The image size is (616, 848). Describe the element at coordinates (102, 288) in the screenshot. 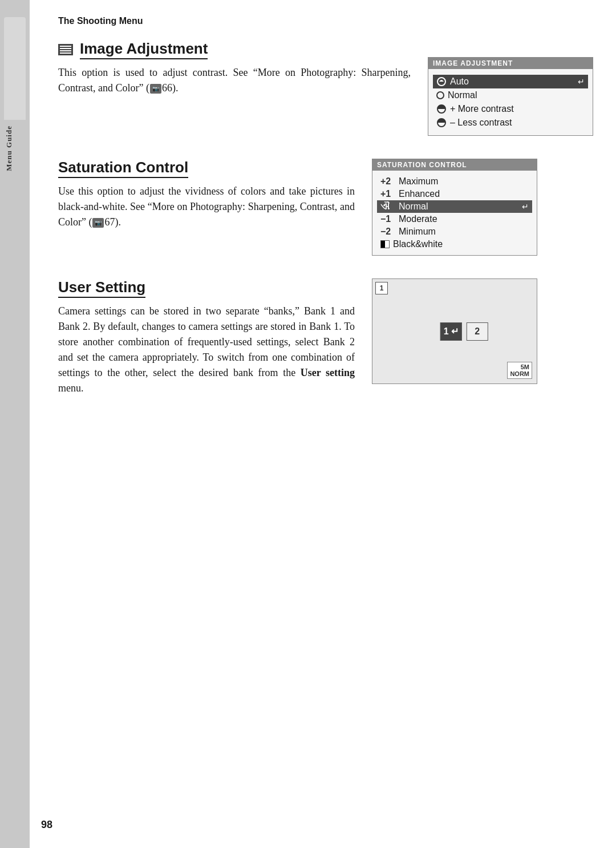

I see `user-setting-title-text: User Setting` at that location.